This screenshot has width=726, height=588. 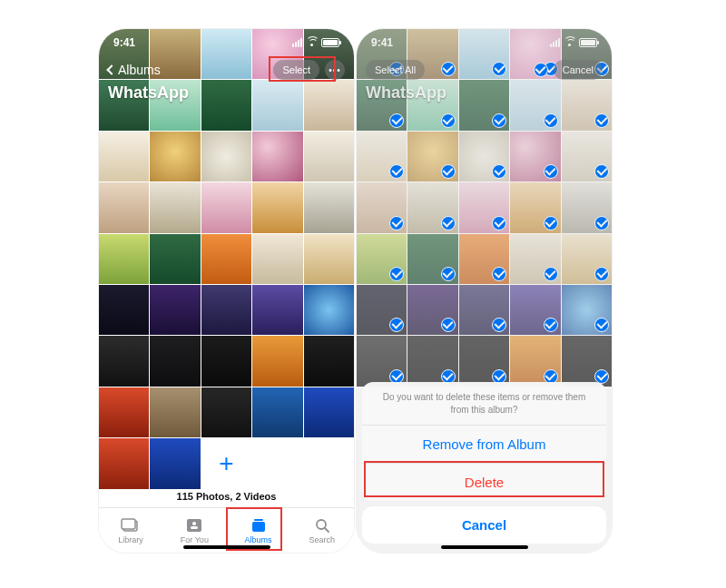 What do you see at coordinates (330, 43) in the screenshot?
I see `battery-icon` at bounding box center [330, 43].